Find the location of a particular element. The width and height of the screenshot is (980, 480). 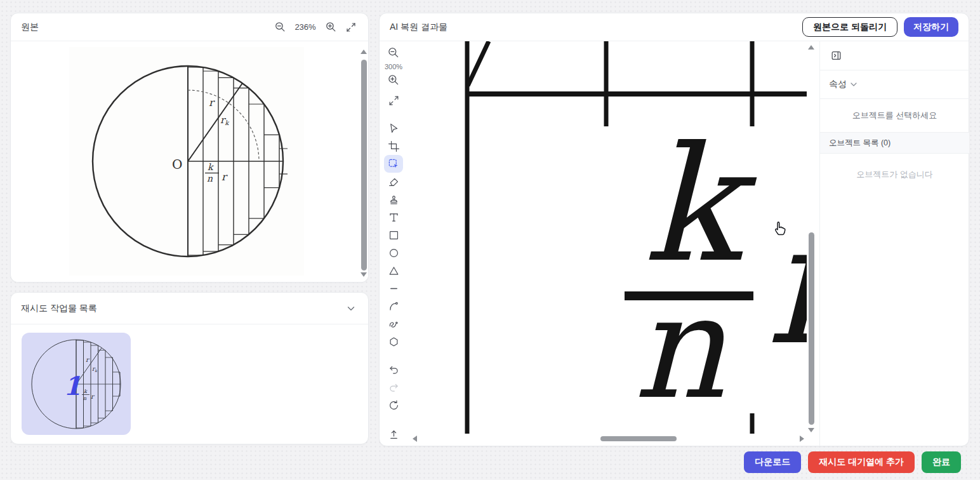

properties-section-header: 속성 is located at coordinates (895, 85).